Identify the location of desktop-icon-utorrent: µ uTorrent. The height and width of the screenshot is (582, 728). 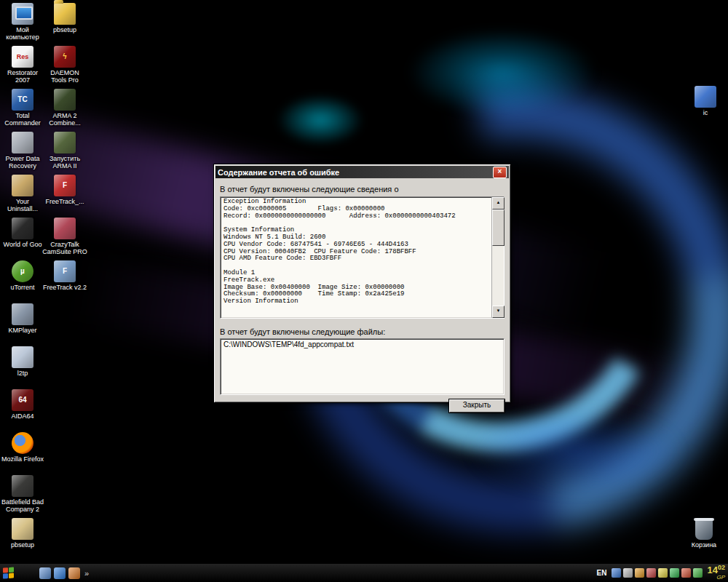
(23, 282).